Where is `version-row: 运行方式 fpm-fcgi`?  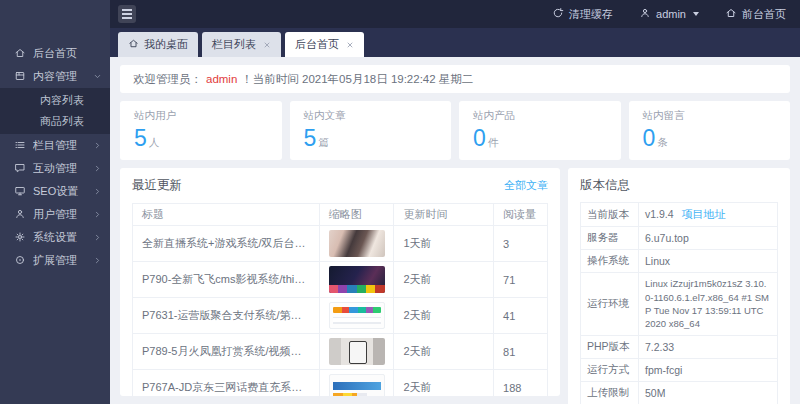 version-row: 运行方式 fpm-fcgi is located at coordinates (680, 370).